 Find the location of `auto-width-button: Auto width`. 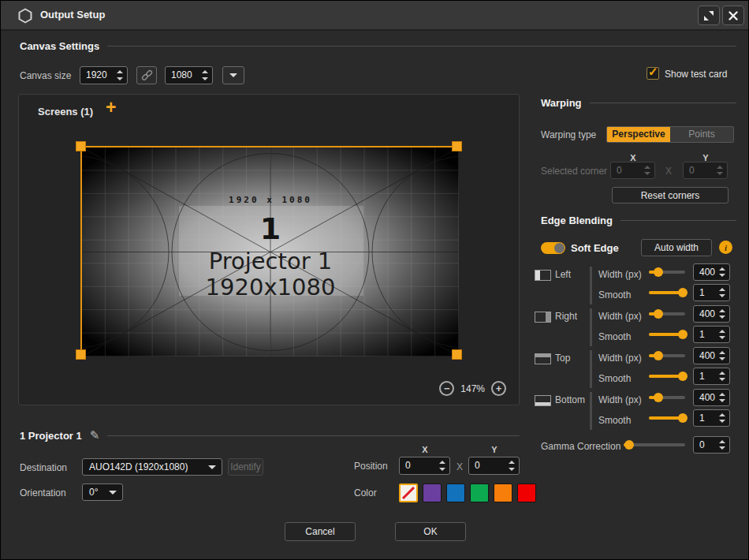

auto-width-button: Auto width is located at coordinates (676, 248).